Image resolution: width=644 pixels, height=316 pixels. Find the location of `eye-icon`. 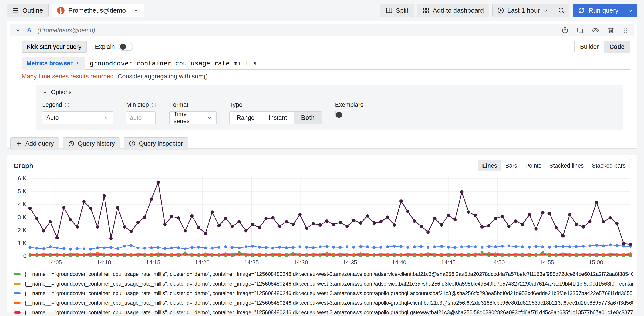

eye-icon is located at coordinates (596, 30).